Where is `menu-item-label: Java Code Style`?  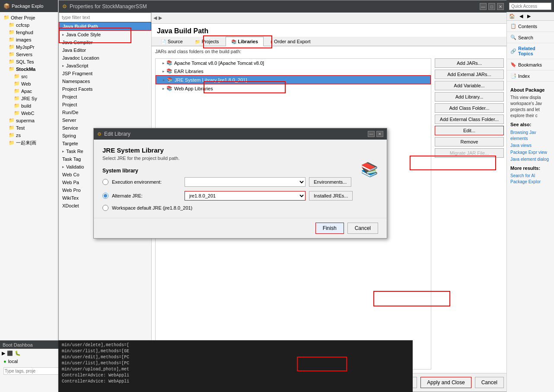 menu-item-label: Java Code Style is located at coordinates (83, 35).